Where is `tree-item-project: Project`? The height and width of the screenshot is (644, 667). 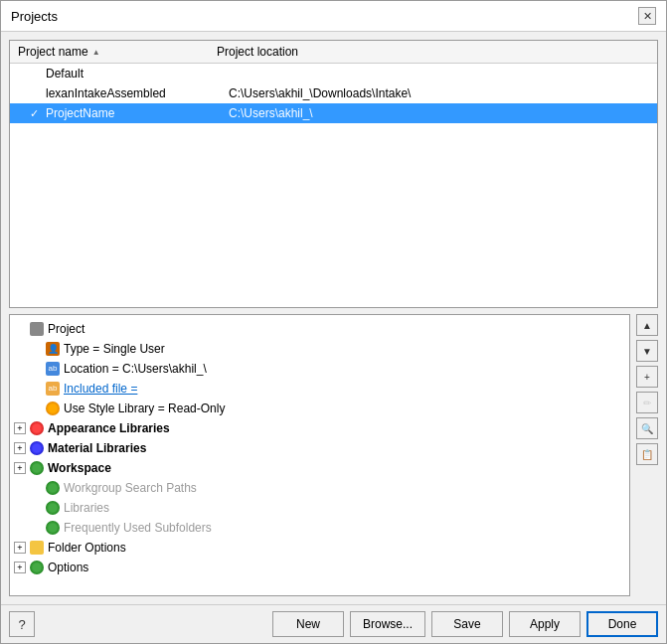 tree-item-project: Project is located at coordinates (320, 329).